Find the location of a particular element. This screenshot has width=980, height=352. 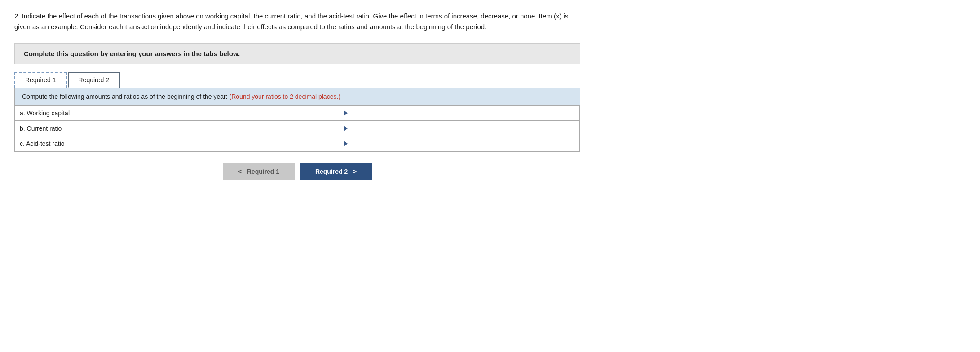

tab-required-1: Required 1 is located at coordinates (40, 80).